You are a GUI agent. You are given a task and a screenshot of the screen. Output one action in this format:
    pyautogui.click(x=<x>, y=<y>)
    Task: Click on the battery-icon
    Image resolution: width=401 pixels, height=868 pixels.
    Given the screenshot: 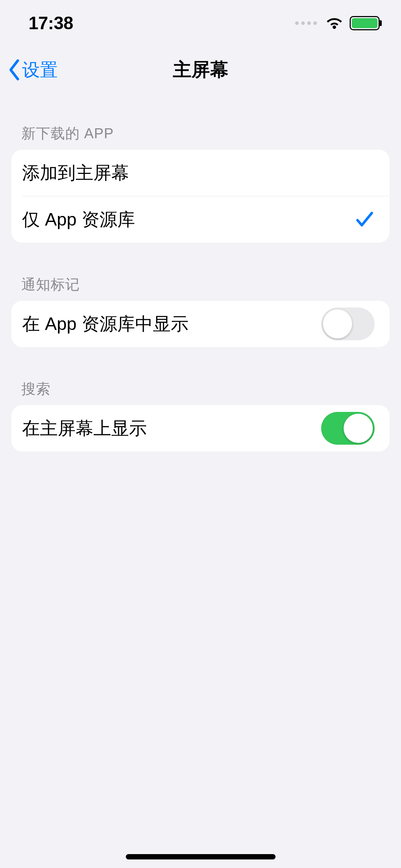 What is the action you would take?
    pyautogui.click(x=365, y=23)
    